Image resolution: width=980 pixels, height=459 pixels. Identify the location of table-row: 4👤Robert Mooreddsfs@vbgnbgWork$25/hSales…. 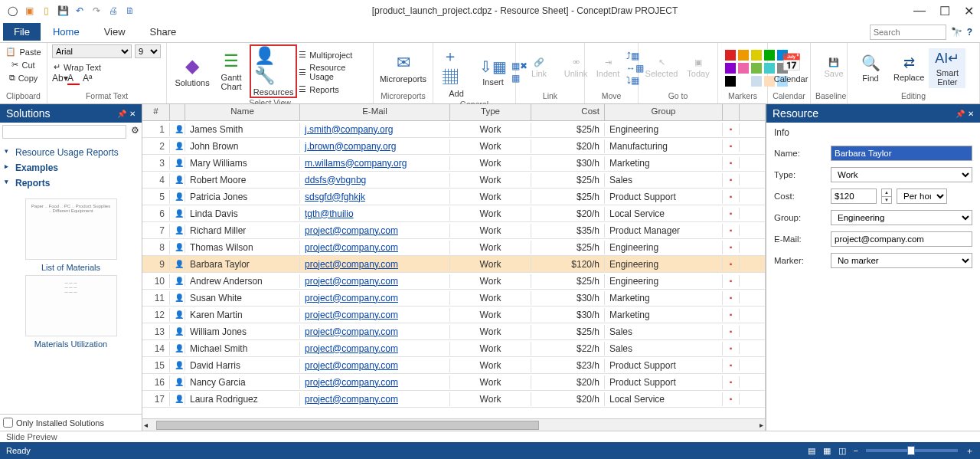
(453, 180).